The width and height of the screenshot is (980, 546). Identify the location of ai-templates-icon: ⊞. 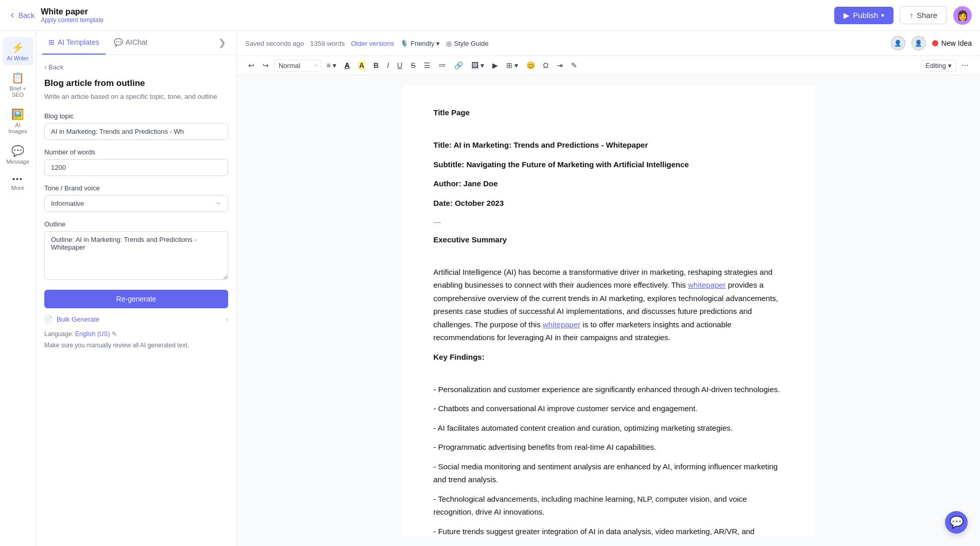
(51, 42).